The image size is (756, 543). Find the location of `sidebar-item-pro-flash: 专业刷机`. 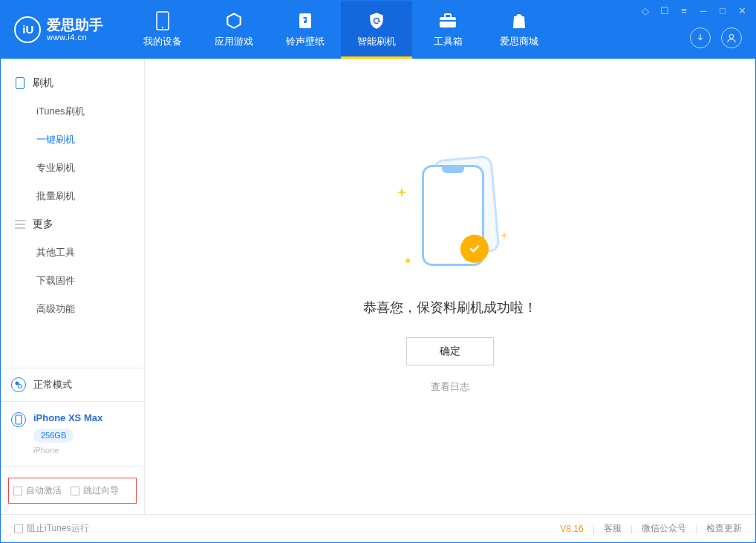

sidebar-item-pro-flash: 专业刷机 is located at coordinates (73, 168).